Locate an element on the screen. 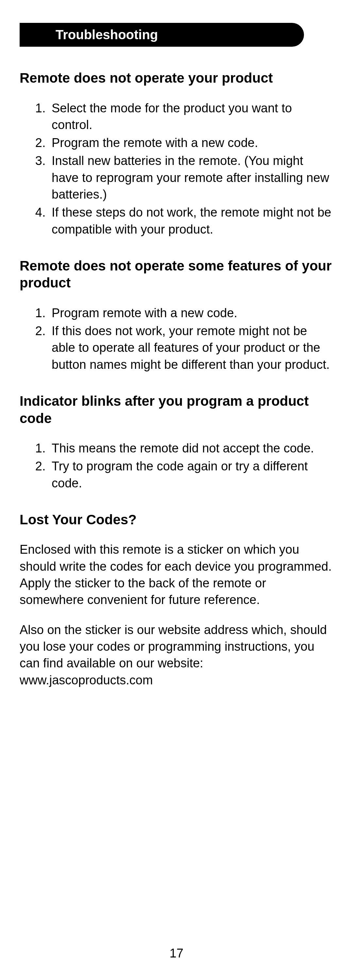 The height and width of the screenshot is (980, 353). list-item: This means the remote did not accept the… is located at coordinates (191, 448).